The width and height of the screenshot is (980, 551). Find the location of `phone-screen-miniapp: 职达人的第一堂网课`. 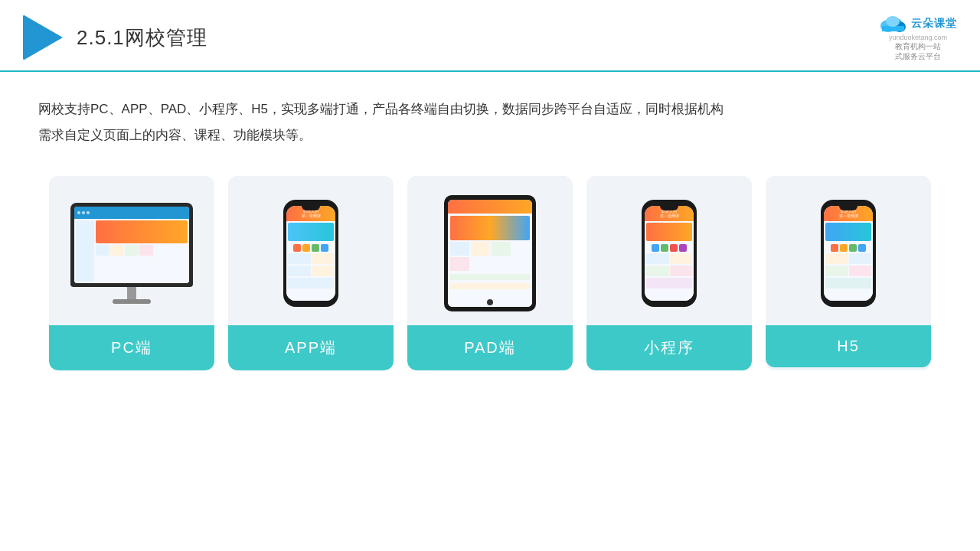

phone-screen-miniapp: 职达人的第一堂网课 is located at coordinates (669, 253).